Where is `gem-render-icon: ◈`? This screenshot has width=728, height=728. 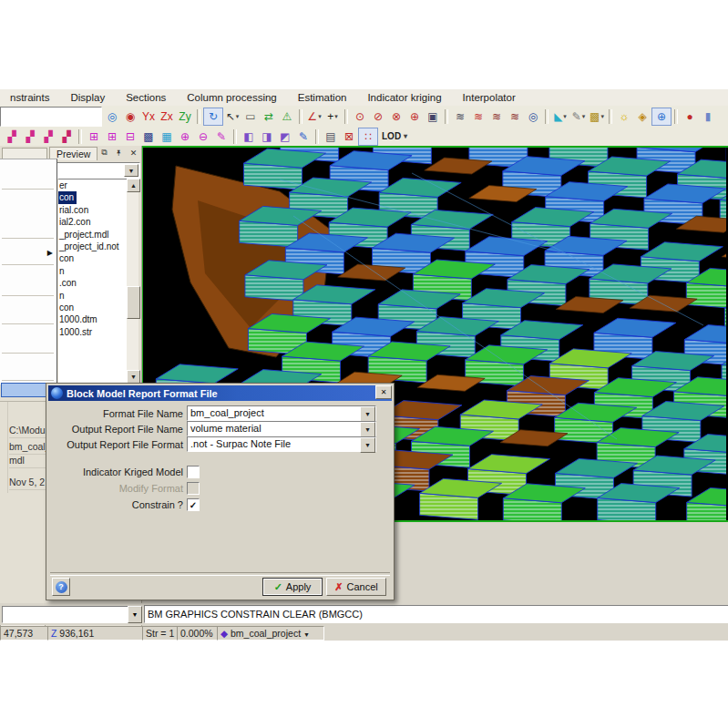
gem-render-icon: ◈ is located at coordinates (642, 117).